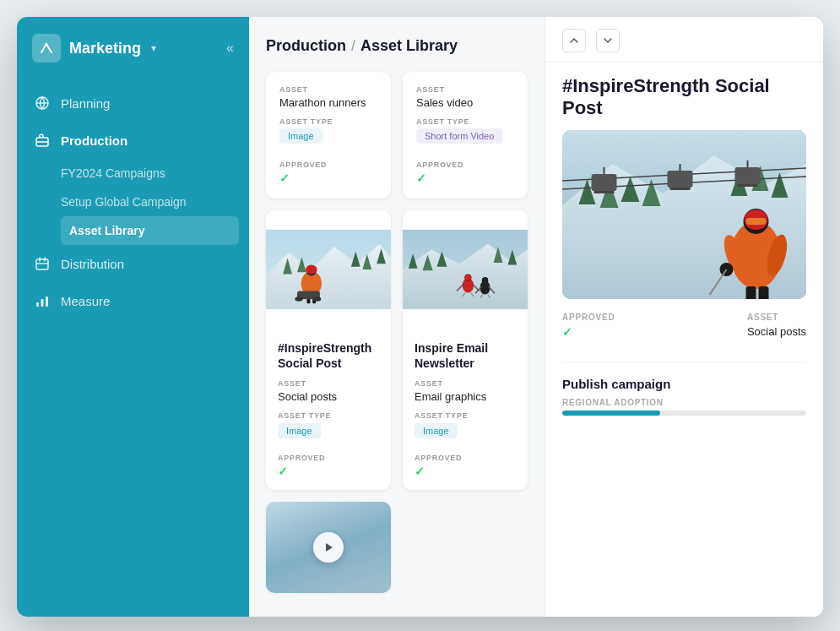 The height and width of the screenshot is (631, 840). I want to click on asset-value-2: Sales video, so click(465, 103).